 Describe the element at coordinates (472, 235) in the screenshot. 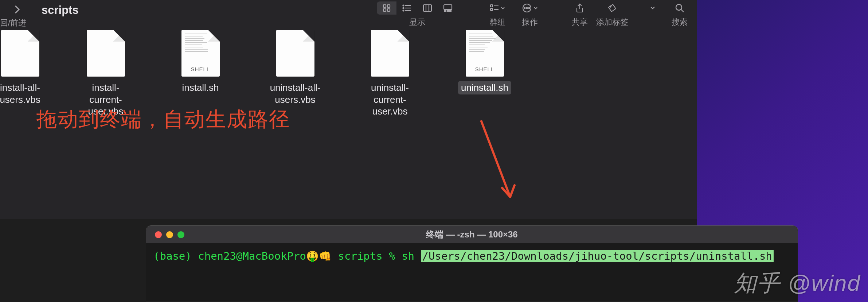

I see `terminal-titlebar: 终端 — -zsh — 100×36` at that location.